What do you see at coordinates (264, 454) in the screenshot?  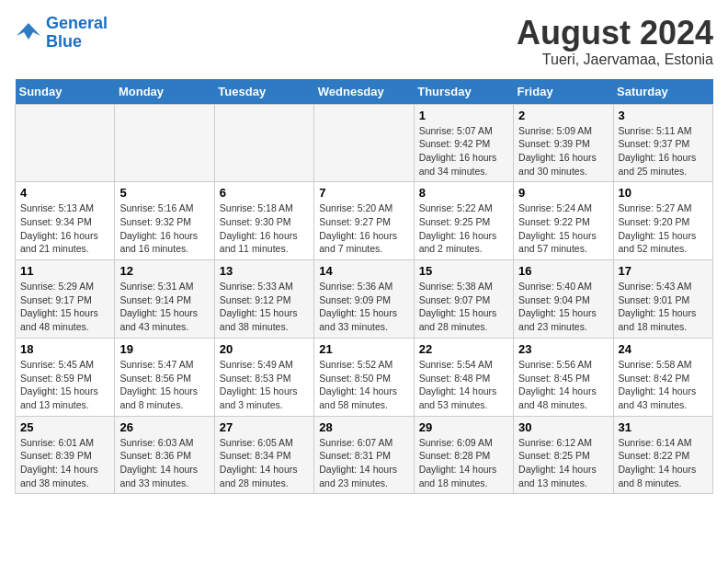 I see `calendar-cell: 27Sunrise: 6:05 AMSunset: 8:34 PMDayligh…` at bounding box center [264, 454].